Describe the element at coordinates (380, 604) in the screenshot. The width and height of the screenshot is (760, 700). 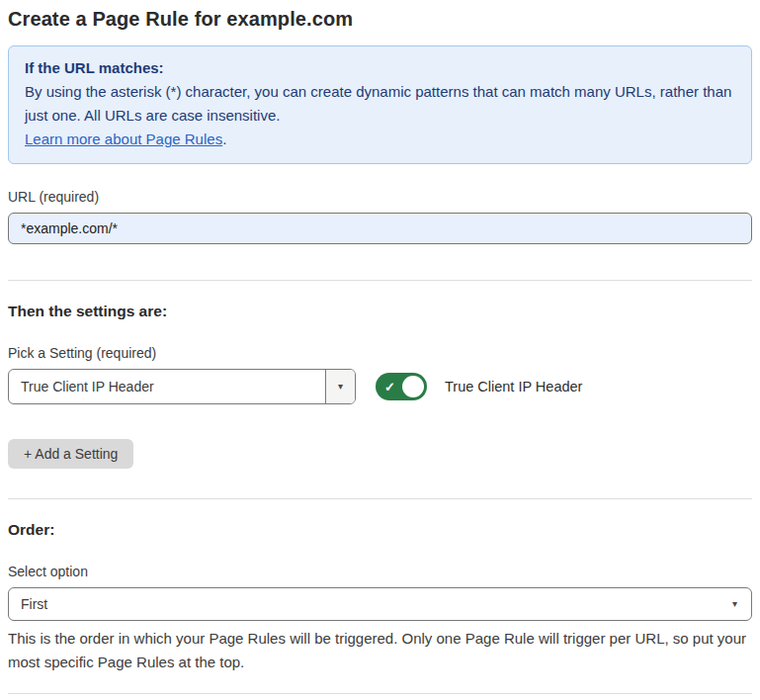
I see `order-select: First ▾` at that location.